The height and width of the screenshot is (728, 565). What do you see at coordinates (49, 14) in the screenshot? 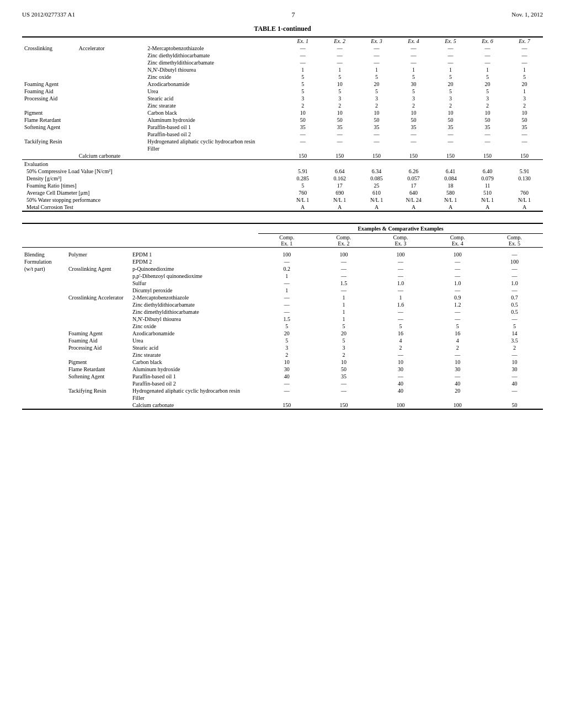
I see `patent-number: US 2012/0277337 A1` at bounding box center [49, 14].